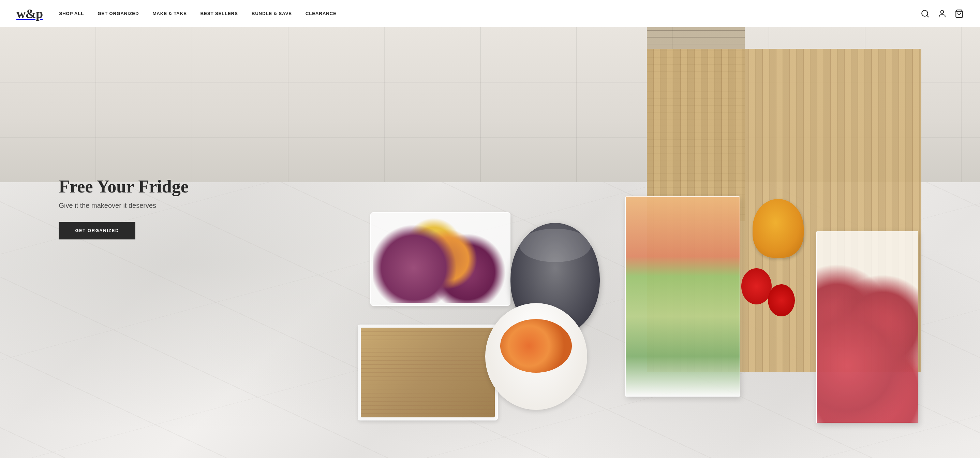  I want to click on cart-icon, so click(959, 14).